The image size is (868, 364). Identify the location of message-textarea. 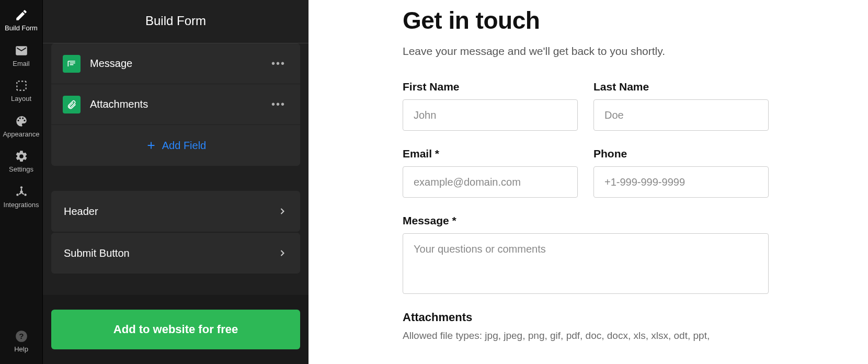
(586, 264).